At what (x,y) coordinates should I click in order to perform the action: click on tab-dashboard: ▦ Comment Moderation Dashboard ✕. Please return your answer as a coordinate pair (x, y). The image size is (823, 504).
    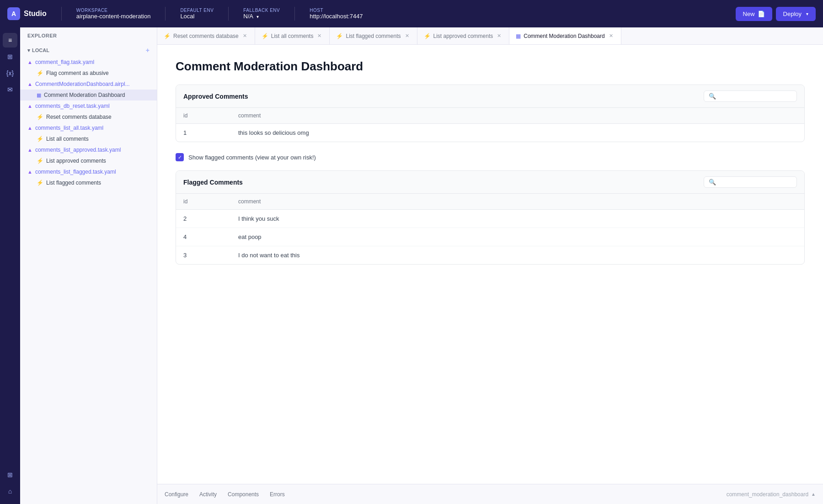
    Looking at the image, I should click on (565, 36).